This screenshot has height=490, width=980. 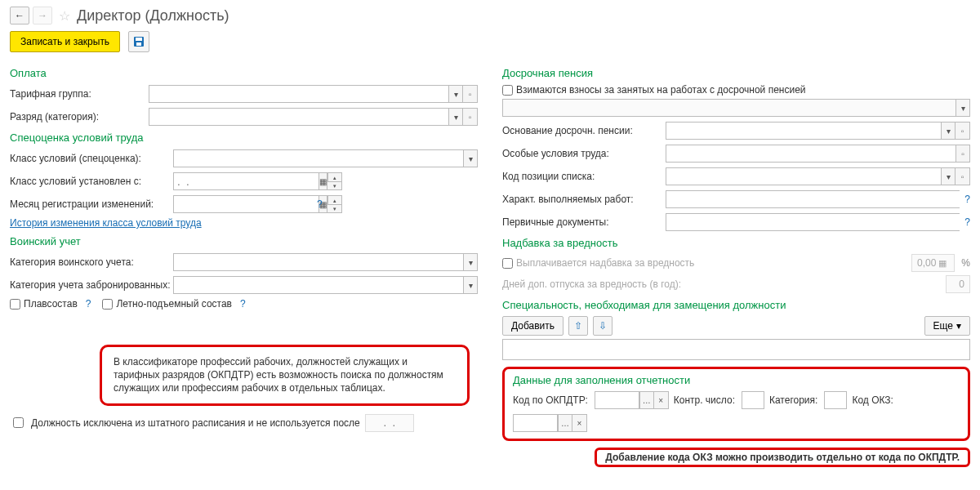 What do you see at coordinates (578, 326) in the screenshot?
I see `move-up-button: ⇧` at bounding box center [578, 326].